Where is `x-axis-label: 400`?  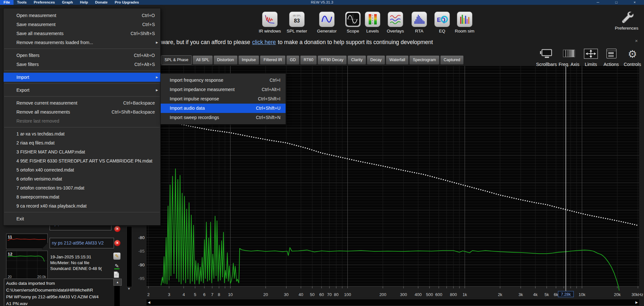
x-axis-label: 400 is located at coordinates (418, 295).